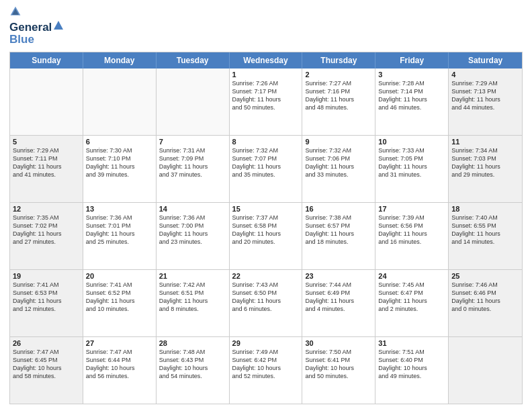  Describe the element at coordinates (412, 102) in the screenshot. I see `day-cell-3: 3Sunrise: 7:28 AM Sunset: 7:14 PM Daylig…` at that location.